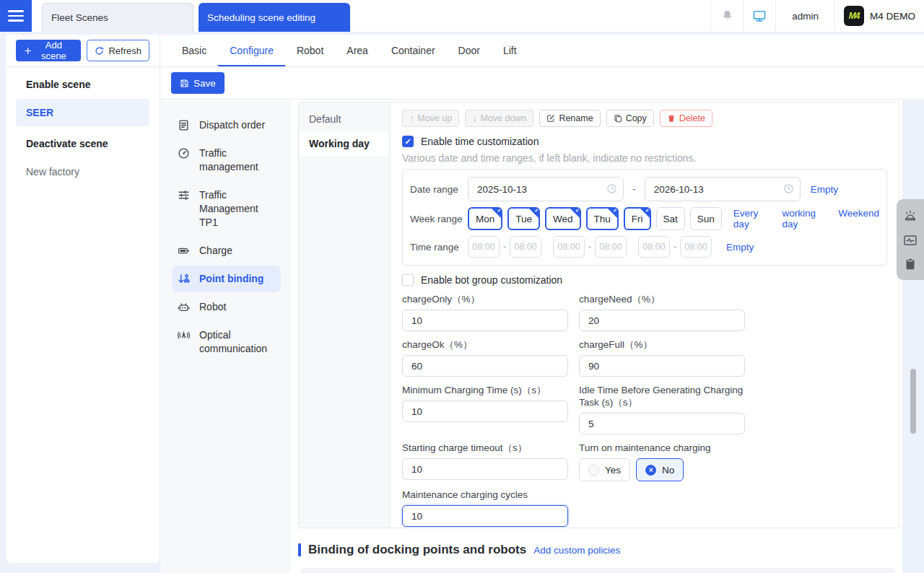 This screenshot has width=924, height=573. What do you see at coordinates (602, 219) in the screenshot?
I see `weekday-thu: Thu` at bounding box center [602, 219].